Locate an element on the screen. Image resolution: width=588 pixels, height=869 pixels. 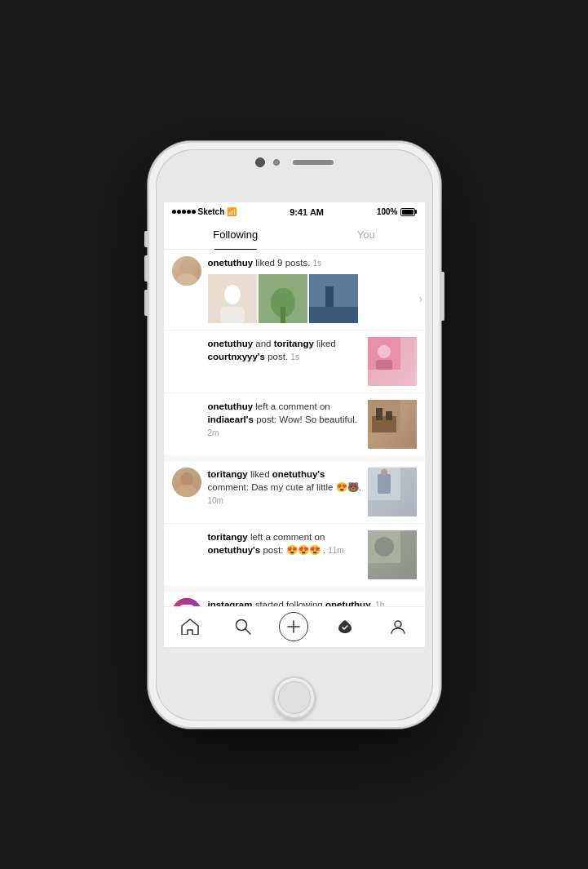
activity-time: 11m is located at coordinates (336, 550).